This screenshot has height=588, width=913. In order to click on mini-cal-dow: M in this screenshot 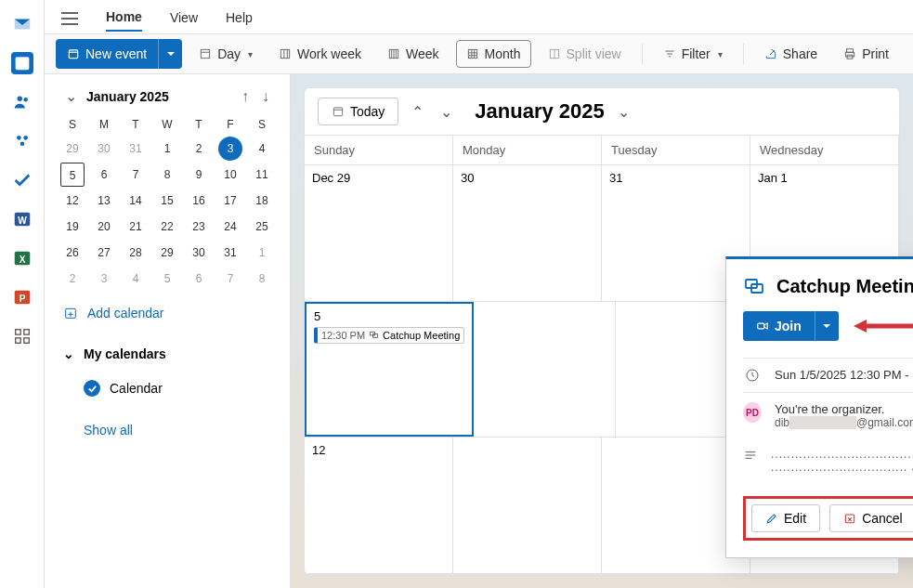, I will do `click(104, 124)`.